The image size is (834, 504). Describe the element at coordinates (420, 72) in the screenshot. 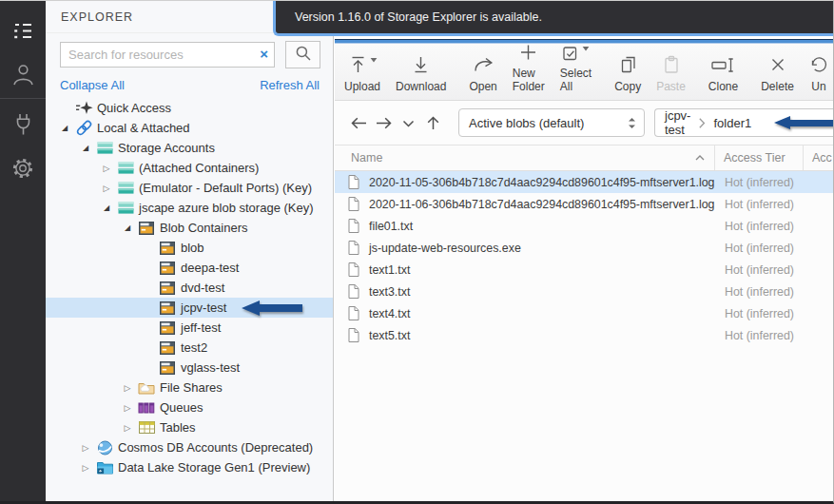

I see `download-button: Download` at that location.